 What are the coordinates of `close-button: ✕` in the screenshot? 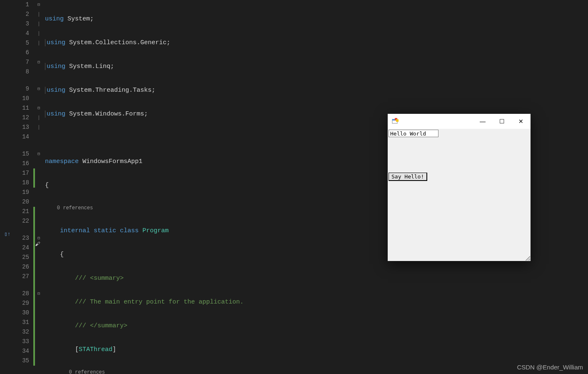 It's located at (521, 121).